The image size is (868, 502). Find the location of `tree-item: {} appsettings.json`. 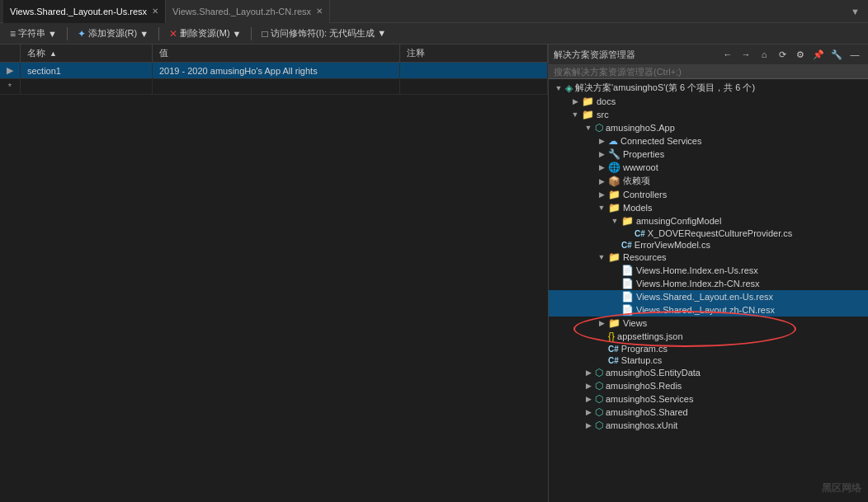

tree-item: {} appsettings.json is located at coordinates (708, 336).